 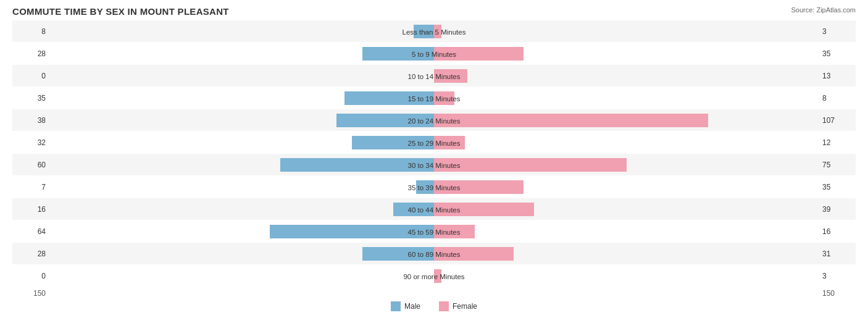 I want to click on legend-male: Male, so click(x=406, y=306).